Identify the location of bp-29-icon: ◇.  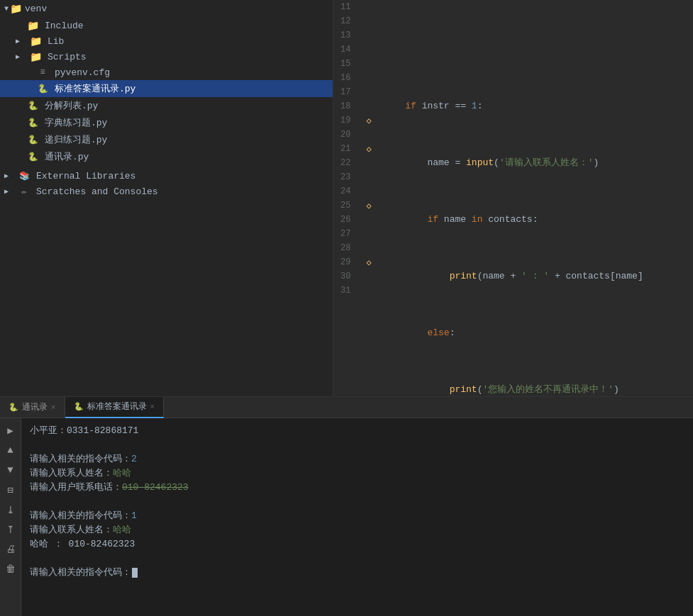
(369, 262).